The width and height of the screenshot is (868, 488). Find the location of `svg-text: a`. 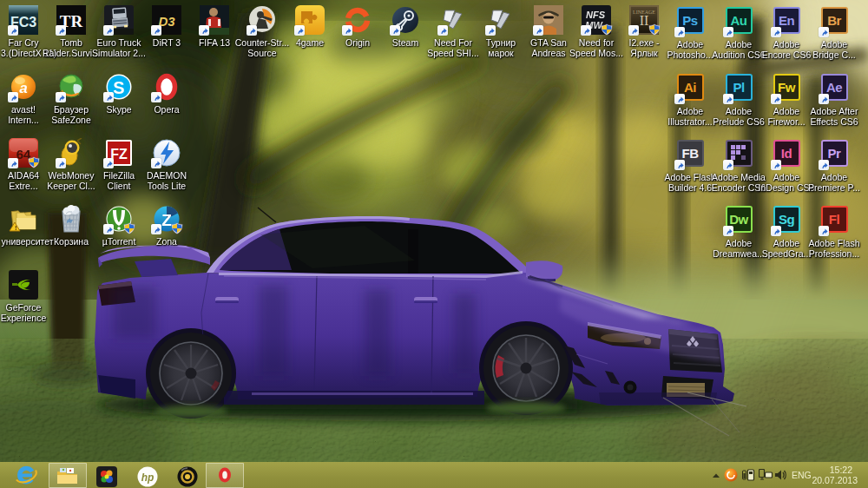

svg-text: a is located at coordinates (23, 89).